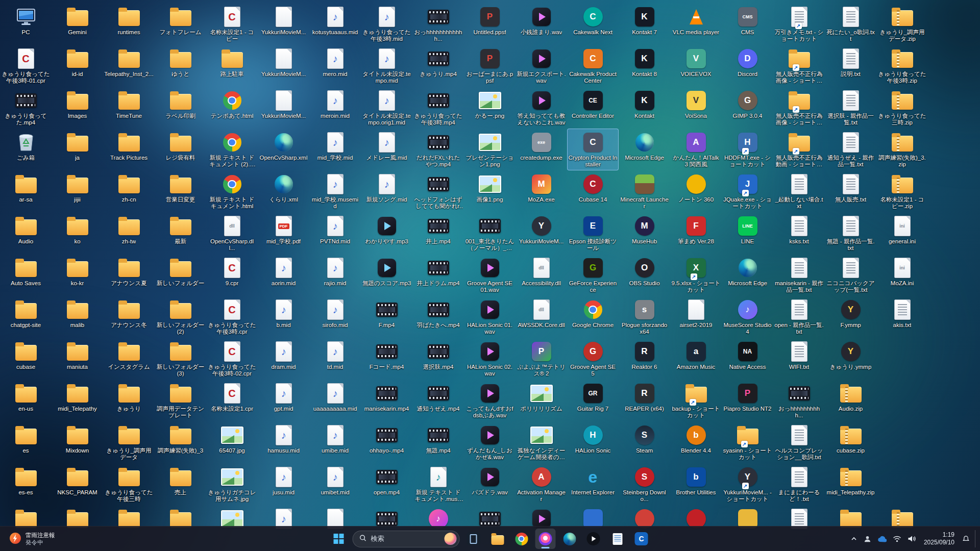 The height and width of the screenshot is (551, 980). Describe the element at coordinates (799, 317) in the screenshot. I see `desktop-icon: open - 親作品一覧.txt` at that location.